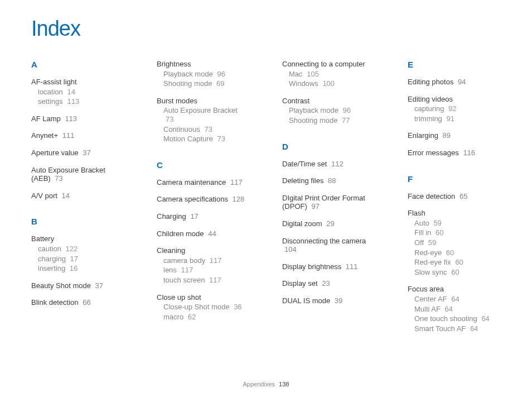 The image size is (532, 402). Describe the element at coordinates (457, 309) in the screenshot. I see `index-subentry: Multi AF 64` at that location.